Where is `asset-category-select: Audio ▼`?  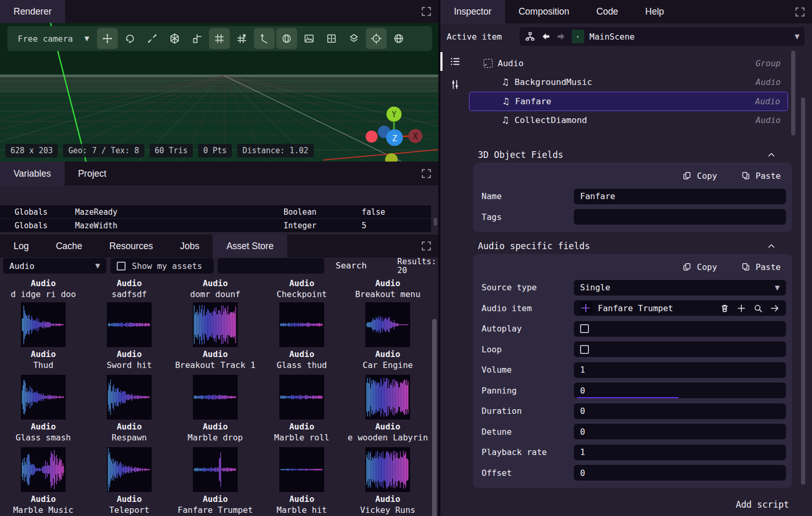 asset-category-select: Audio ▼ is located at coordinates (55, 266).